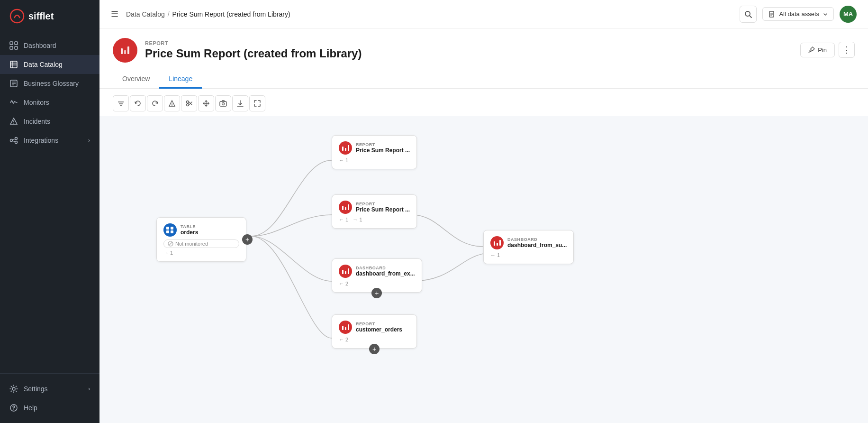 The height and width of the screenshot is (423, 868). Describe the element at coordinates (40, 46) in the screenshot. I see `sidebar-item-label: Dashboard` at that location.